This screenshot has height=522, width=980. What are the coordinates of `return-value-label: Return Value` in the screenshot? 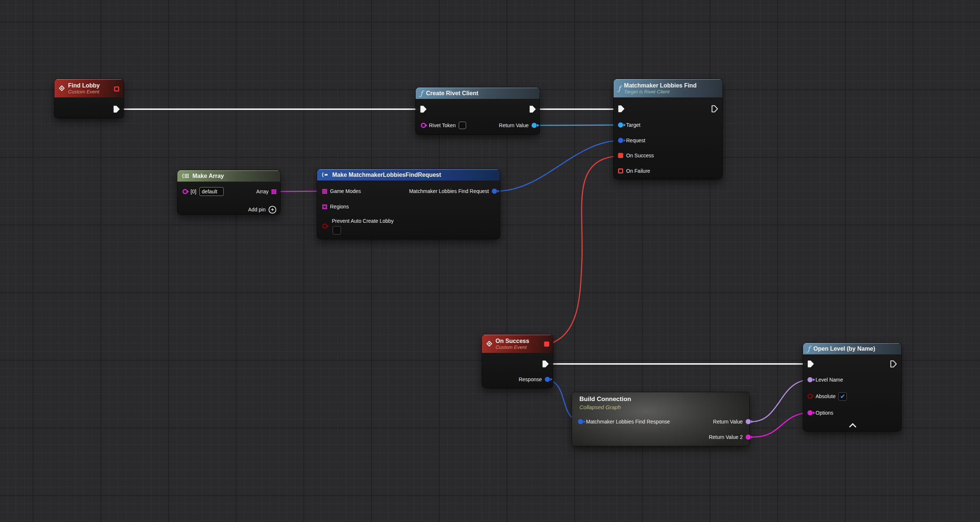 It's located at (514, 125).